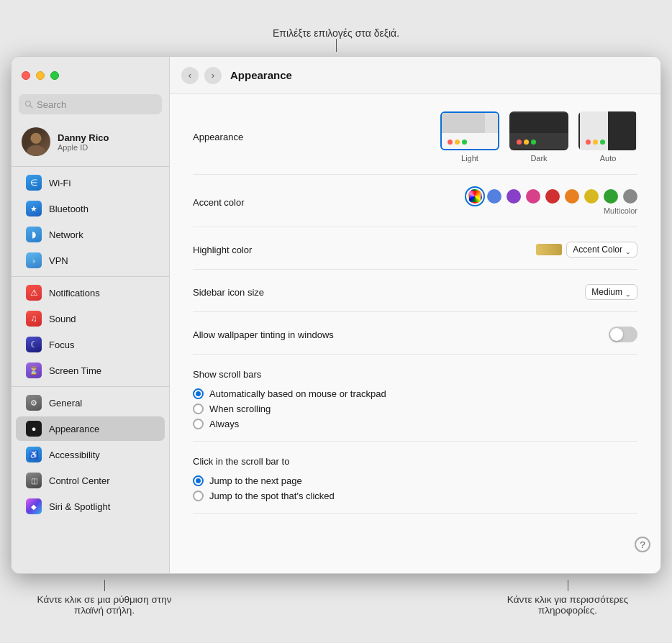 The height and width of the screenshot is (643, 672). What do you see at coordinates (240, 409) in the screenshot?
I see `scroll-scrolling-label: When scrolling` at bounding box center [240, 409].